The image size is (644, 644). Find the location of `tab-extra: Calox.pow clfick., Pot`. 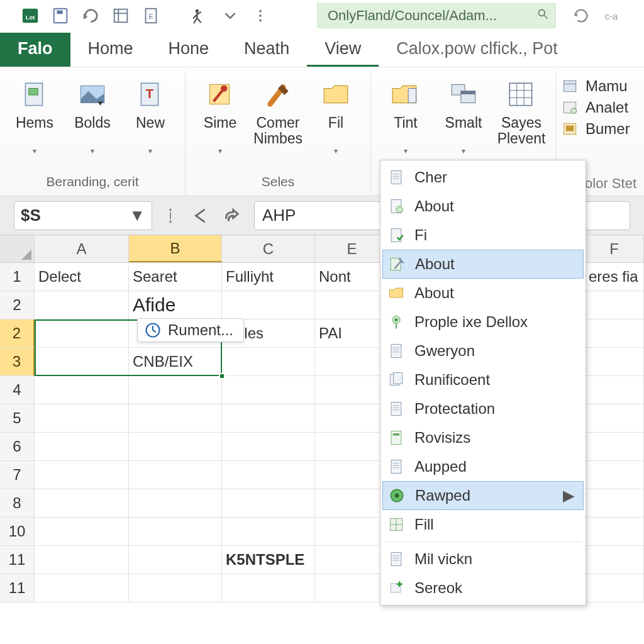

tab-extra: Calox.pow clfick., Pot is located at coordinates (511, 50).